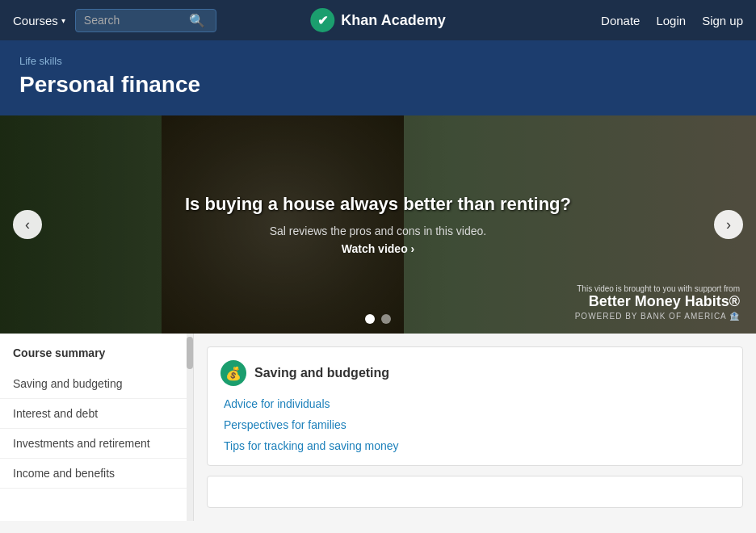 The width and height of the screenshot is (756, 533). What do you see at coordinates (97, 384) in the screenshot?
I see `sidebar-item-saving: Saving and budgeting` at bounding box center [97, 384].